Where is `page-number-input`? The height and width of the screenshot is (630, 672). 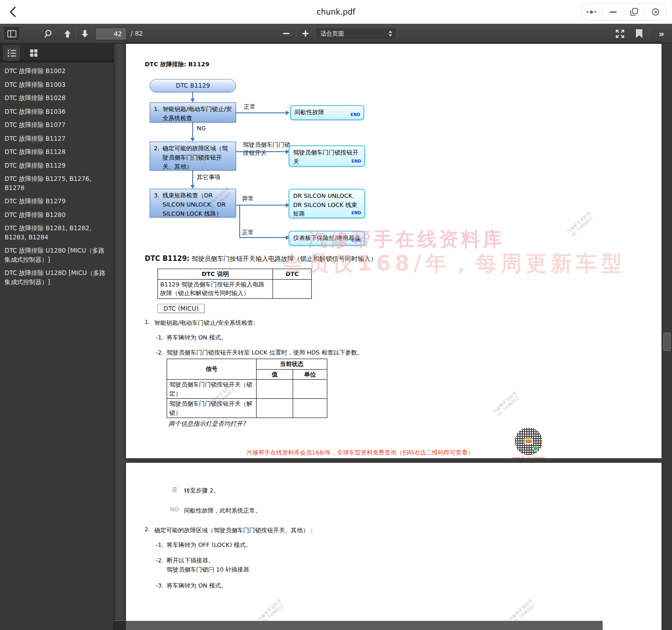
page-number-input is located at coordinates (111, 34).